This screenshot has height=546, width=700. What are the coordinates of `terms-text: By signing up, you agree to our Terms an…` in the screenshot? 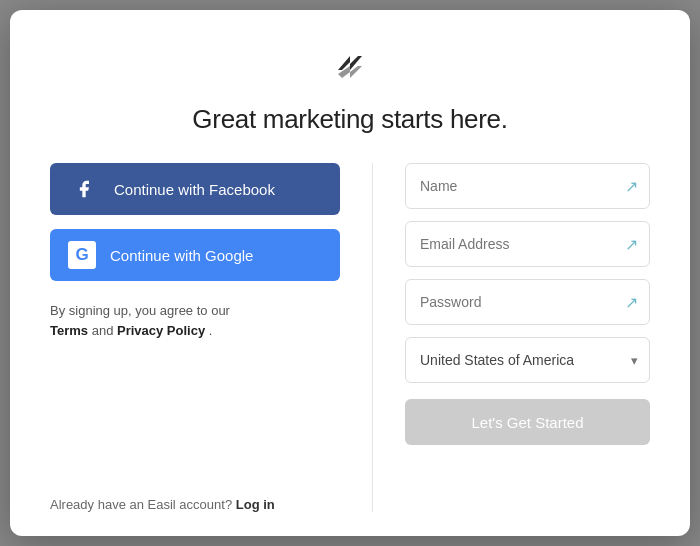 It's located at (195, 320).